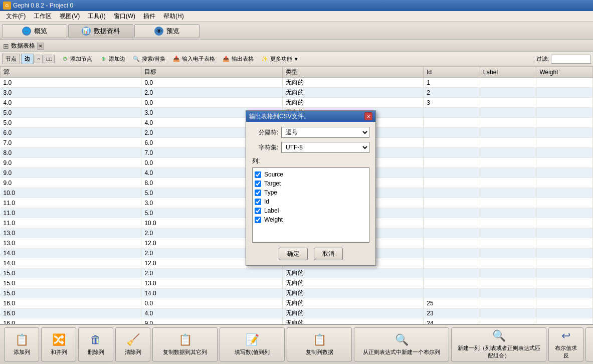 The width and height of the screenshot is (593, 364). Describe the element at coordinates (297, 321) in the screenshot. I see `table-row: 16.09.0无向的24` at that location.